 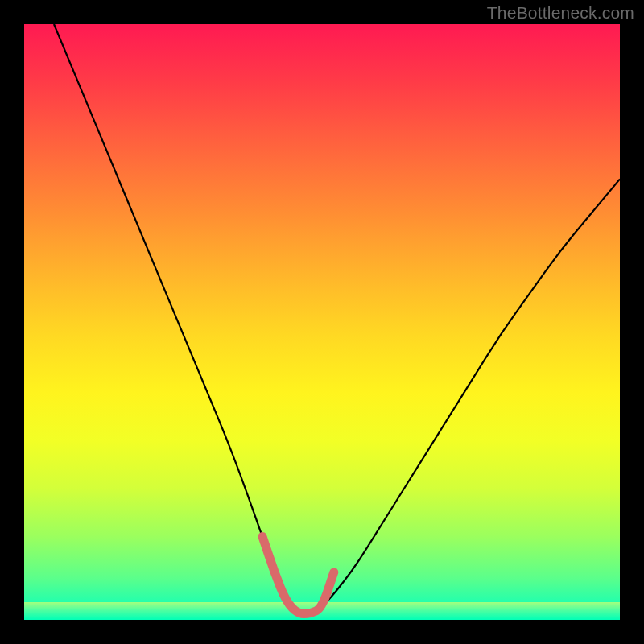 What do you see at coordinates (560, 13) in the screenshot?
I see `watermark-text: TheBottleneck.com` at bounding box center [560, 13].